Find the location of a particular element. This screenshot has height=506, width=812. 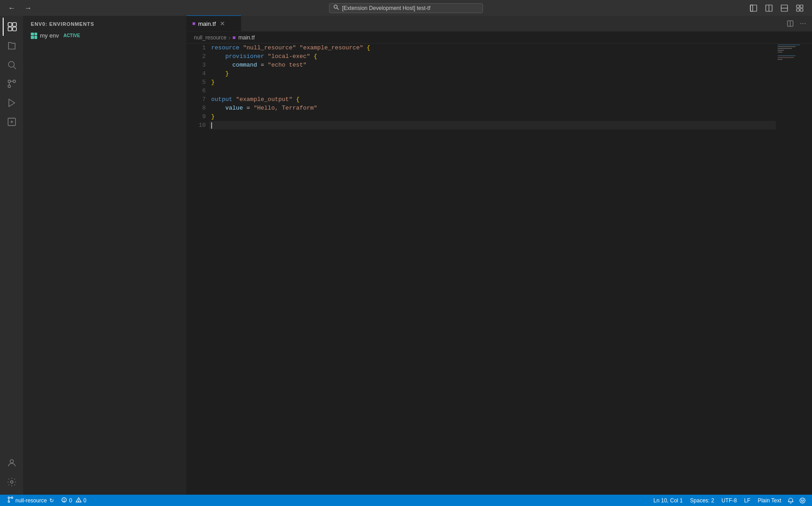

forward-button: → is located at coordinates (28, 8).